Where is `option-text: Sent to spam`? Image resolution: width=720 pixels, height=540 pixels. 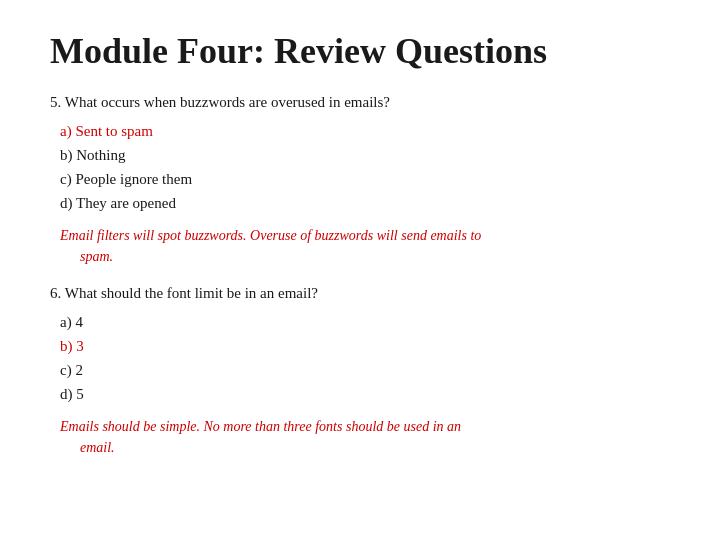
option-text: Sent to spam is located at coordinates (114, 131).